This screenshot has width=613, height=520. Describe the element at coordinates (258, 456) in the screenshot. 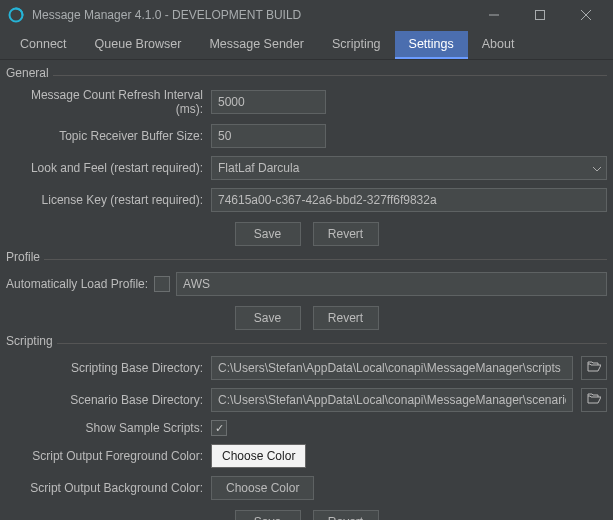

I see `fg-color-button: Choose Color` at that location.